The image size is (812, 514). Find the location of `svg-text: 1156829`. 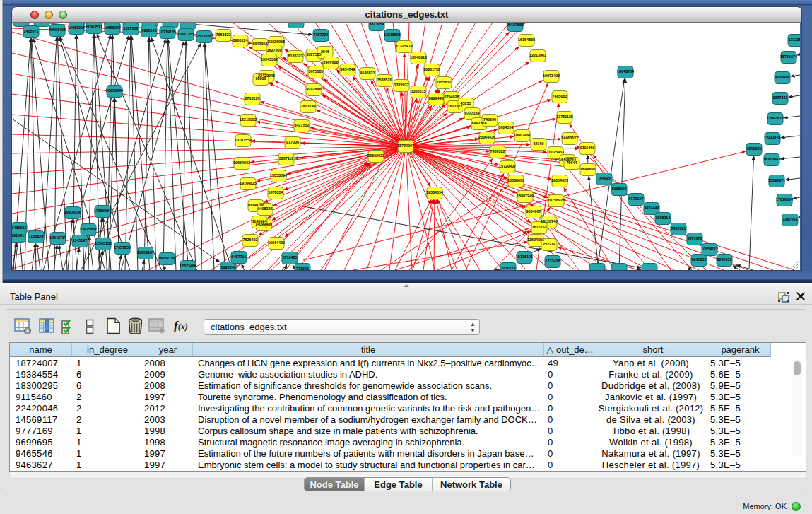

svg-text: 1156829 is located at coordinates (37, 236).